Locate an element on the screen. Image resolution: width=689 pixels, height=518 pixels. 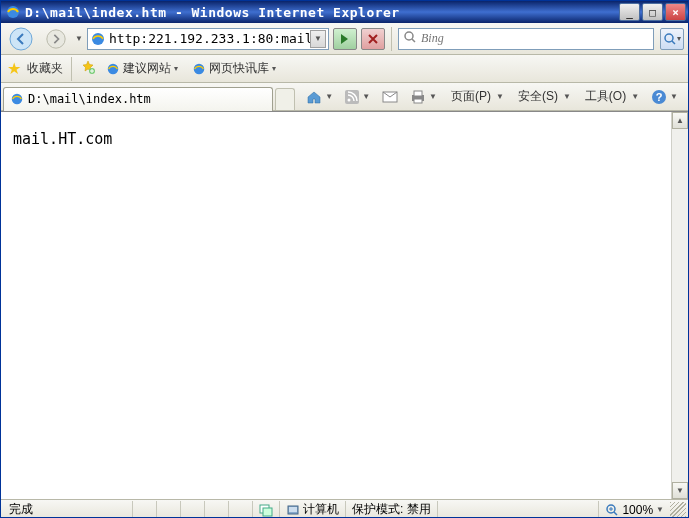
maximize-button: □ is located at coordinates (652, 12).